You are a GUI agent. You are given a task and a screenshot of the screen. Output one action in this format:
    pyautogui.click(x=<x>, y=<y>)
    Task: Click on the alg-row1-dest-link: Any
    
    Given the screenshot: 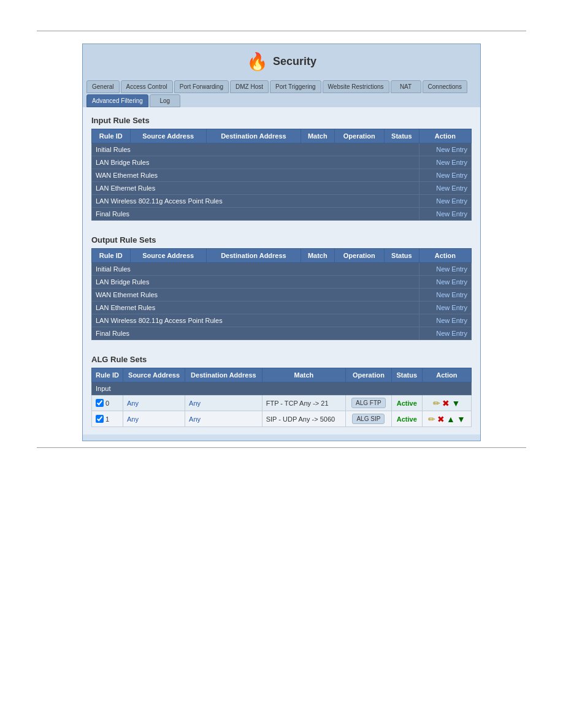 What is the action you would take?
    pyautogui.click(x=195, y=419)
    